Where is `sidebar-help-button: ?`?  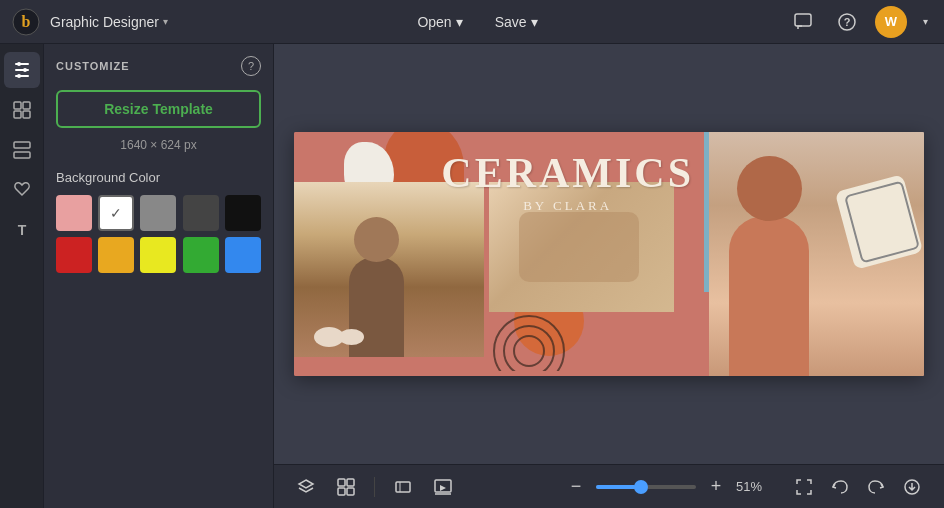
sidebar-help-button: ? is located at coordinates (251, 66).